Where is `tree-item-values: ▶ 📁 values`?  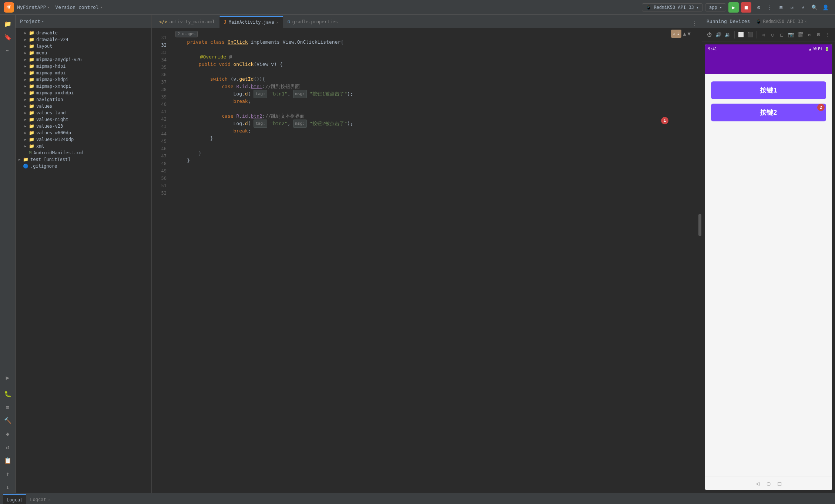
tree-item-values: ▶ 📁 values is located at coordinates (84, 106).